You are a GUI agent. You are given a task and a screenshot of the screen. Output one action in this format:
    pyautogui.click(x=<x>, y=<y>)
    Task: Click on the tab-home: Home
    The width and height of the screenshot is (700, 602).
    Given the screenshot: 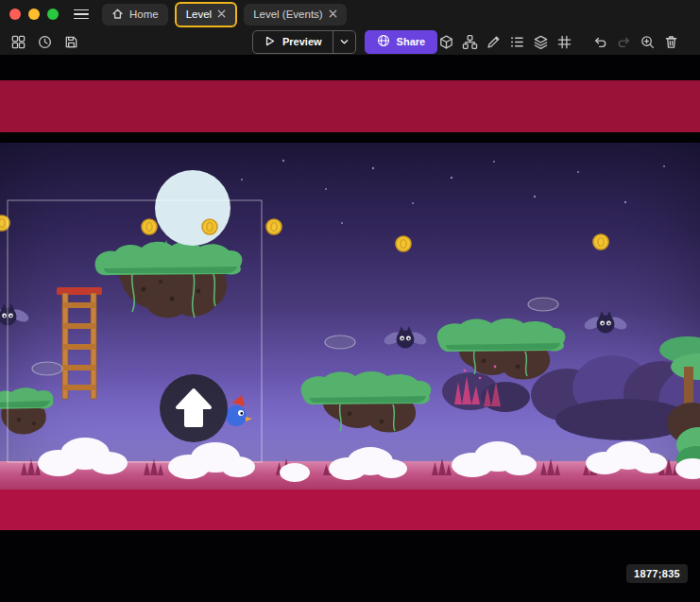 What is the action you would take?
    pyautogui.click(x=135, y=15)
    